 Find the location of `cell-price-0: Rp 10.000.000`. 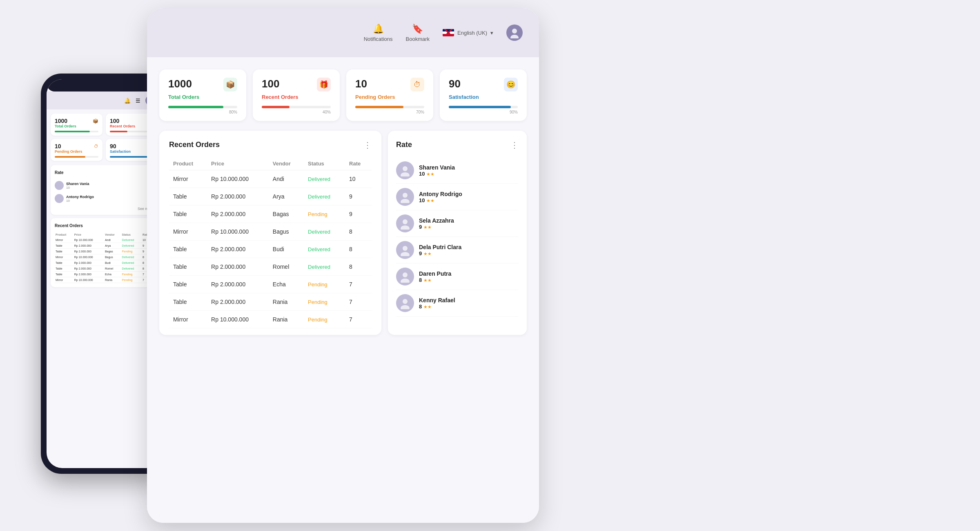

cell-price-0: Rp 10.000.000 is located at coordinates (238, 179).